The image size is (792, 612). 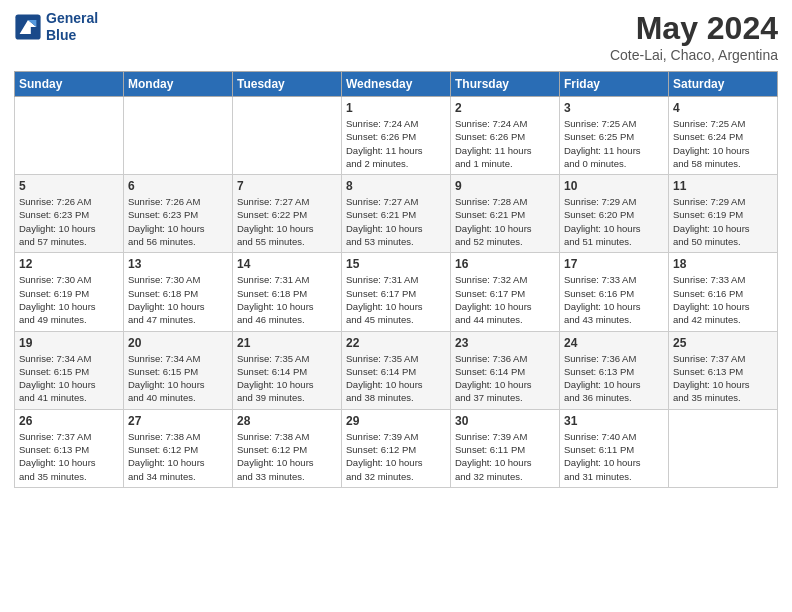 What do you see at coordinates (614, 222) in the screenshot?
I see `cell-info: Sunrise: 7:29 AM Sunset: 6:20 PM Dayligh…` at bounding box center [614, 222].